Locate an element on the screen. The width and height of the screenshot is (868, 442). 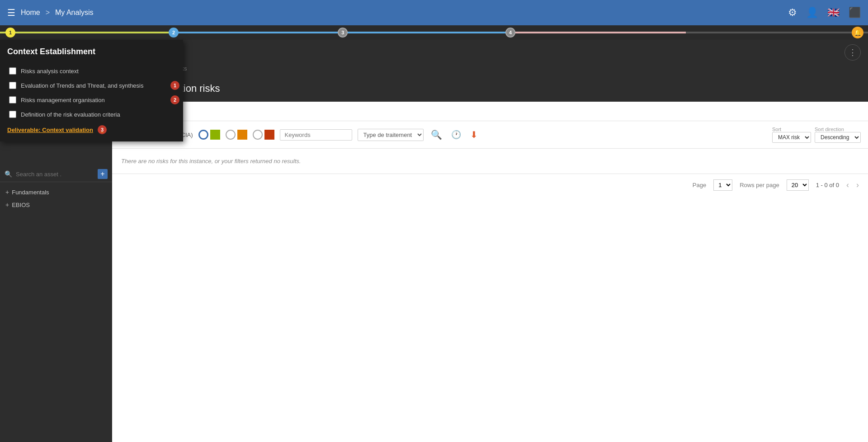
pagination-next-button: › is located at coordinates (858, 185).